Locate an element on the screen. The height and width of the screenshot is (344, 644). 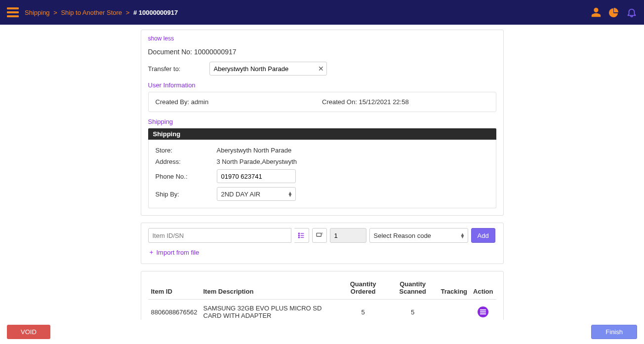
ship-by-select: 2ND DAY AIR is located at coordinates (256, 194).